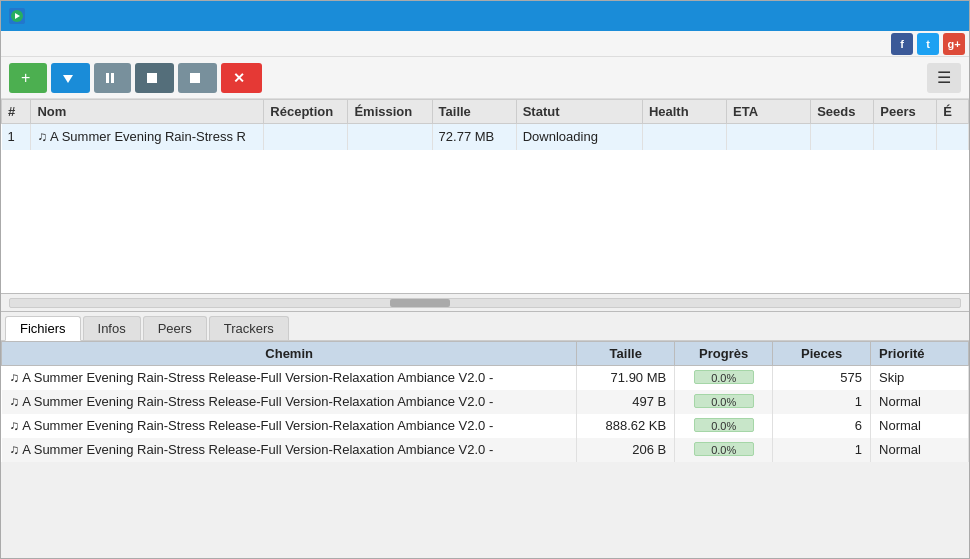 The width and height of the screenshot is (970, 559). I want to click on menu-aspect, so click(75, 44).